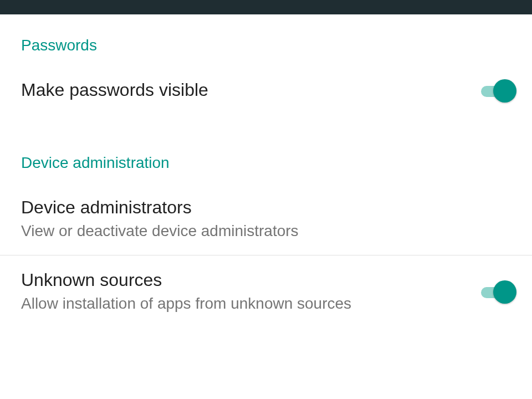 Image resolution: width=532 pixels, height=399 pixels. Describe the element at coordinates (245, 291) in the screenshot. I see `unknown-sources-text: Unknown sources Allow installation of ap…` at that location.